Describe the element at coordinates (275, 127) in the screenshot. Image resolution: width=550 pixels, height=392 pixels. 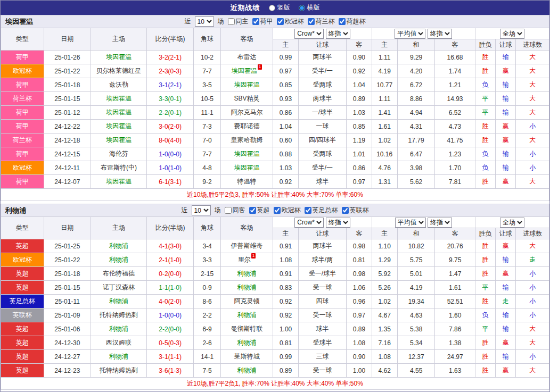
I see `match-row: 荷甲24-12-22埃因霍温3-0(2-0)7-3费耶诺德1.04一球0.851…` at that location.